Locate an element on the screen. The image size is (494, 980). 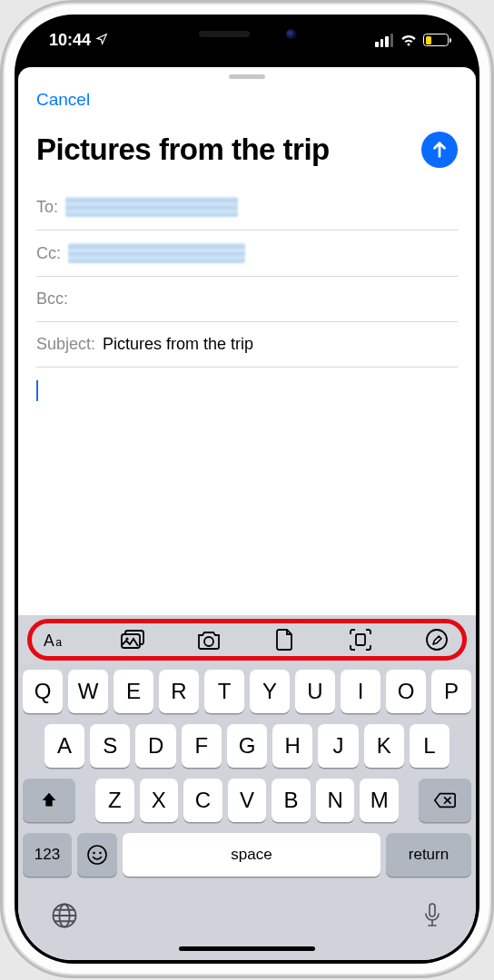
return-key: return is located at coordinates (429, 855).